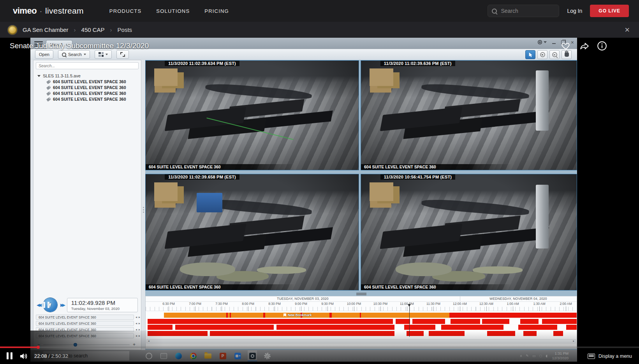  I want to click on sidebar-splitter, so click(143, 205).